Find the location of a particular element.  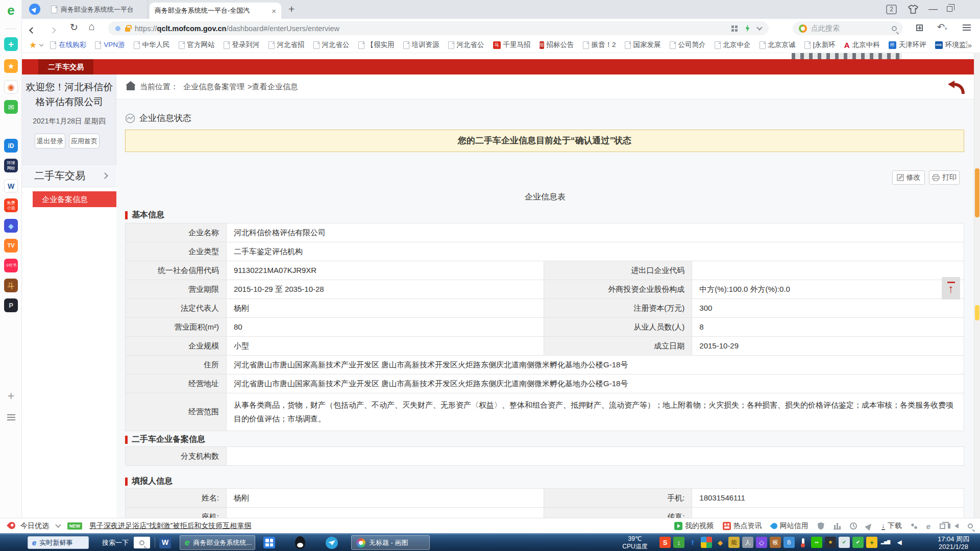

security-center-icon is located at coordinates (706, 542).